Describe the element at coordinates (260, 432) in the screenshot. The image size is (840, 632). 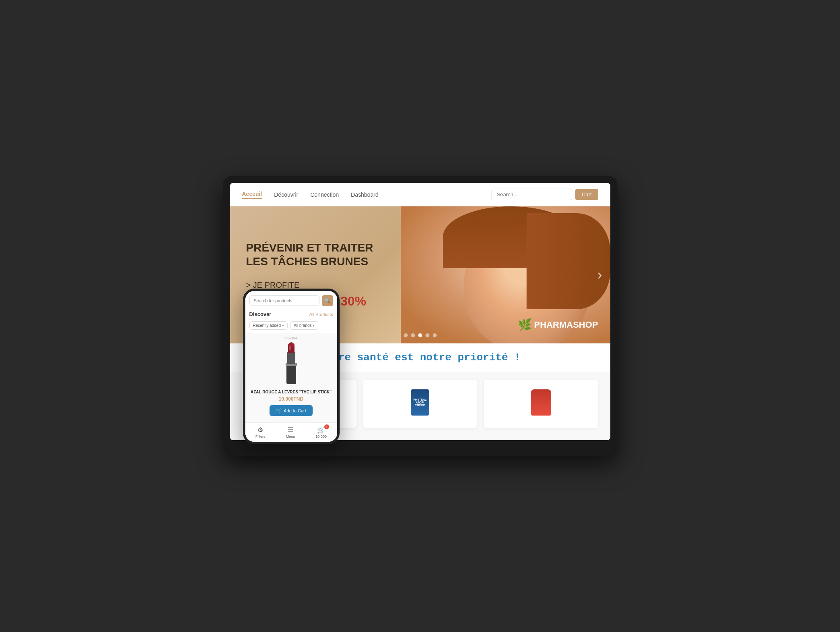
I see `phone-nav-filters: ⚙ Filters` at that location.